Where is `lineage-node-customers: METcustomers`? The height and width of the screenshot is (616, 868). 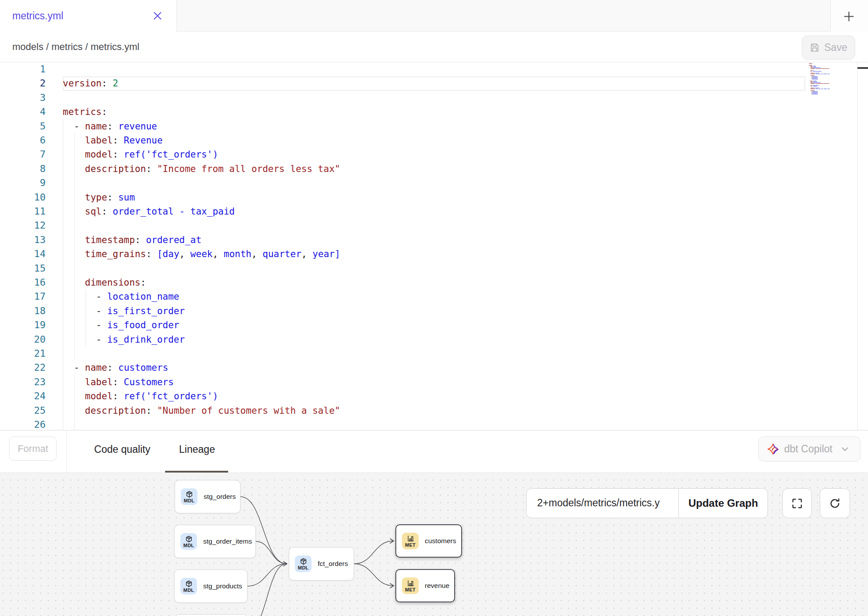 lineage-node-customers: METcustomers is located at coordinates (429, 541).